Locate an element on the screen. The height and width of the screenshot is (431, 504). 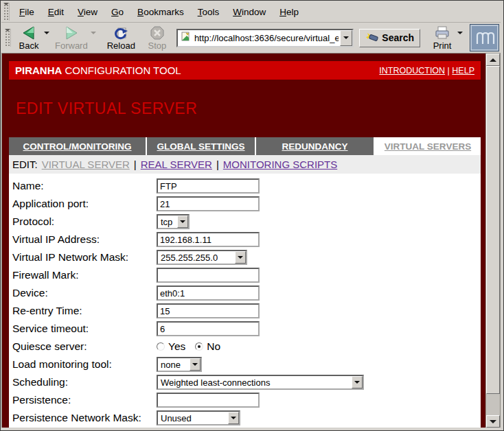
field-label: Protocol: is located at coordinates (84, 222).